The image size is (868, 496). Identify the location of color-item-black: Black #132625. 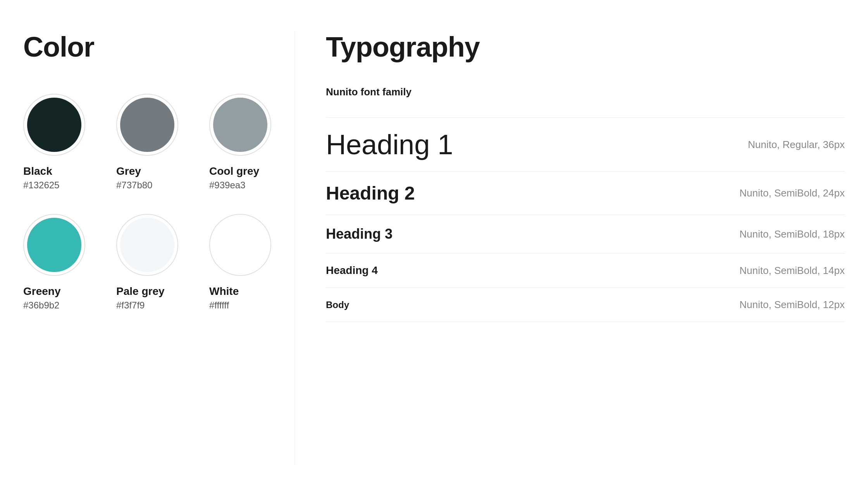
(54, 142).